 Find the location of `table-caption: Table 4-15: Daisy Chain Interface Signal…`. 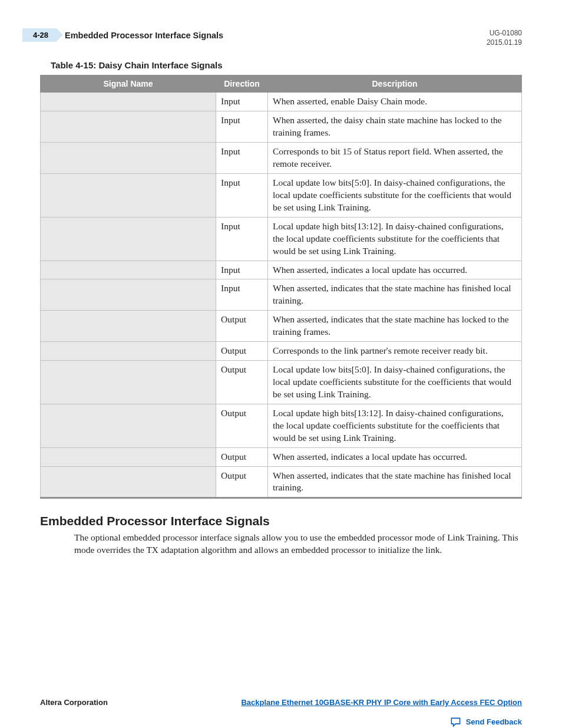

table-caption: Table 4-15: Daisy Chain Interface Signal… is located at coordinates (286, 65).